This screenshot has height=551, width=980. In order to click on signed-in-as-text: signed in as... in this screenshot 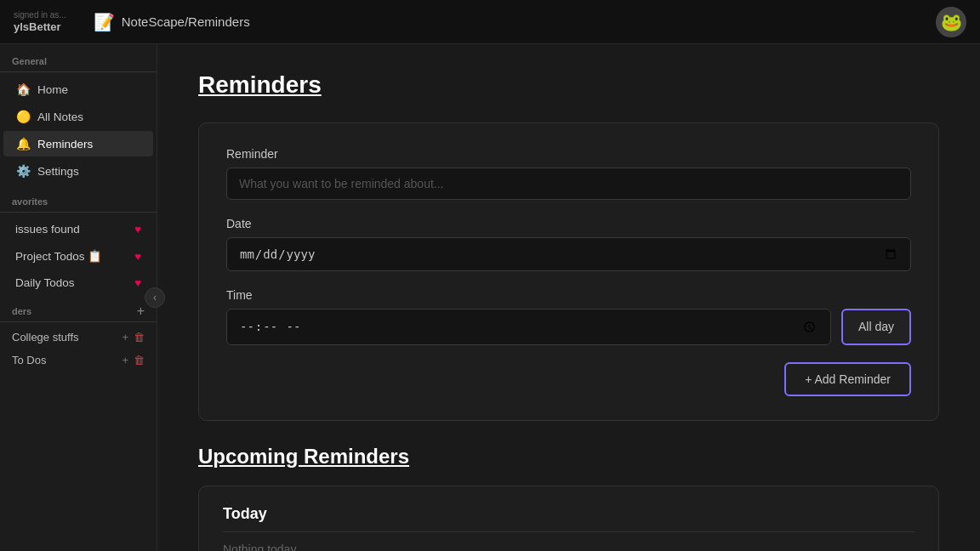, I will do `click(40, 15)`.